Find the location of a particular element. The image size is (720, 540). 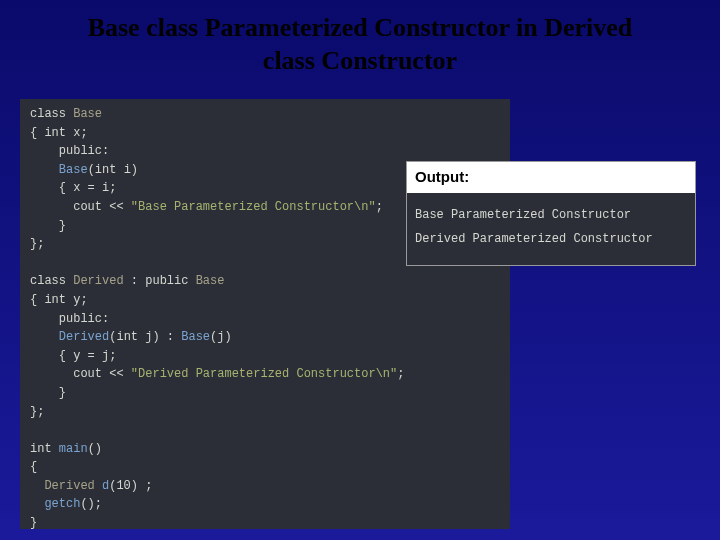

output-body: Base Parameterized ConstructorDerived Pa… is located at coordinates (551, 229).